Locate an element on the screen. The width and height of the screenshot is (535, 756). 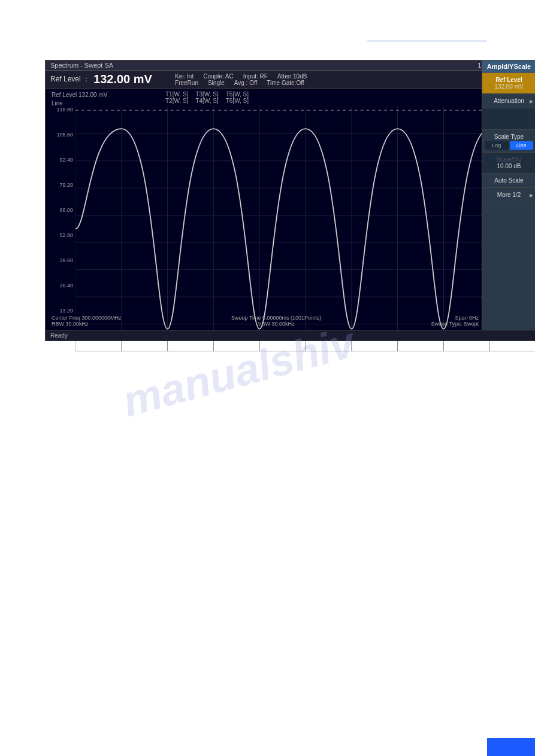
y-label-9: 13.20 is located at coordinates (66, 311).